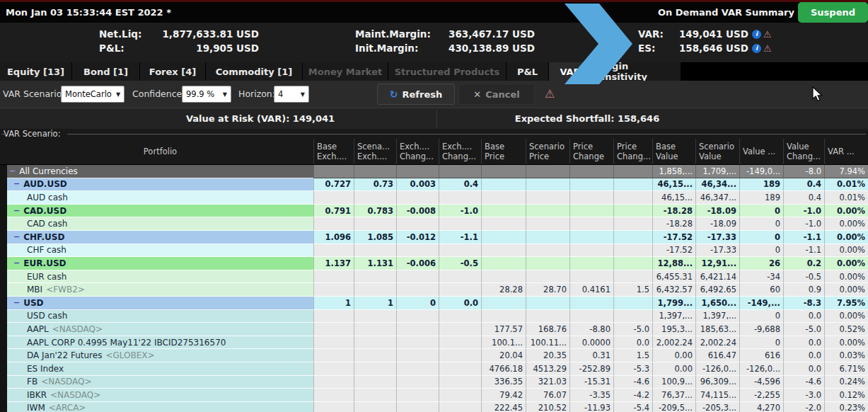  I want to click on table-row-chf-usd: −CHF.USD1.0961.085-0.012-1.1-17.52-17.33…, so click(434, 238).